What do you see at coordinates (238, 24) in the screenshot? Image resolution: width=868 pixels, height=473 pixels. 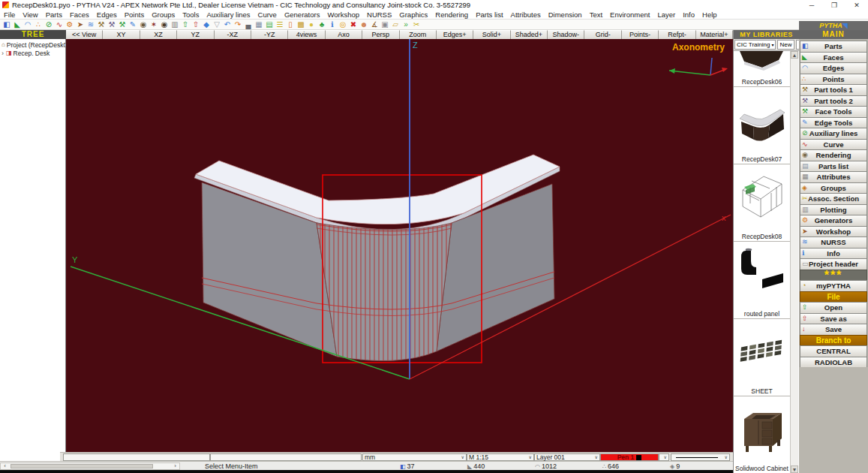 I see `redo-icon: ↷` at bounding box center [238, 24].